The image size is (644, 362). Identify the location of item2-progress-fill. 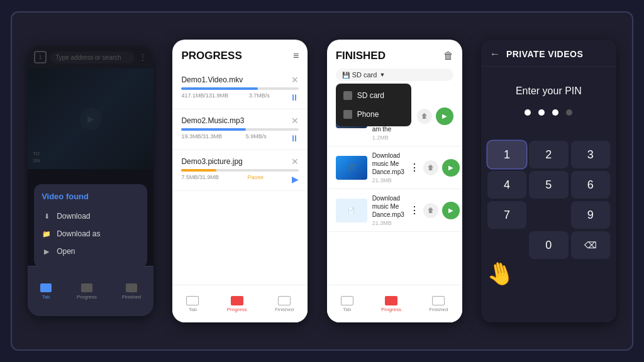
(214, 129).